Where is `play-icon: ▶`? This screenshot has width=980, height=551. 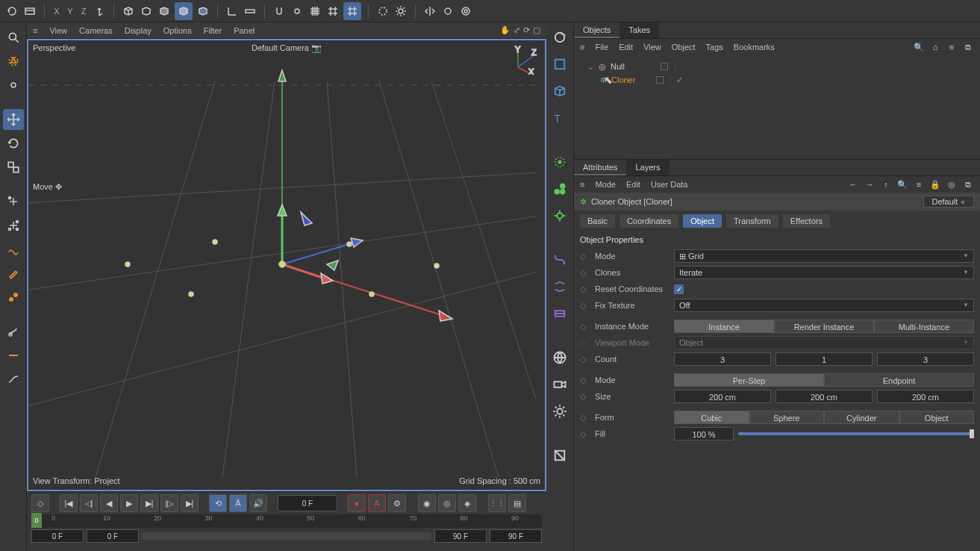
play-icon: ▶ is located at coordinates (129, 503).